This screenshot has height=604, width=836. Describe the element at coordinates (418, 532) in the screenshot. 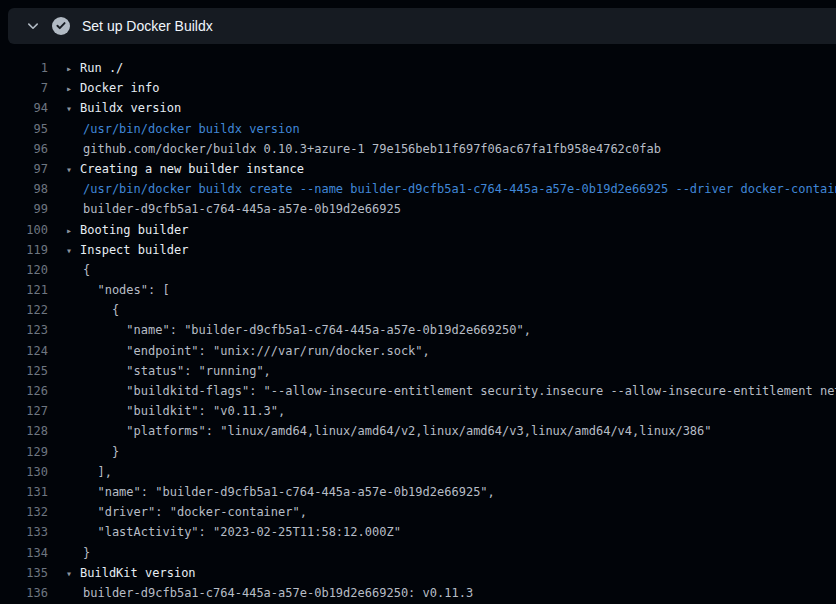

I see `log-line: 133 "lastActivity": "2023-02-25T11:58:12…` at that location.